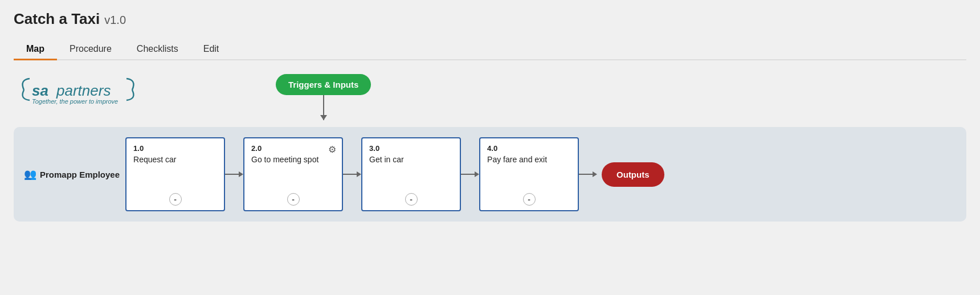  What do you see at coordinates (324, 97) in the screenshot?
I see `triggers-wrapper: Triggers & Inputs` at bounding box center [324, 97].